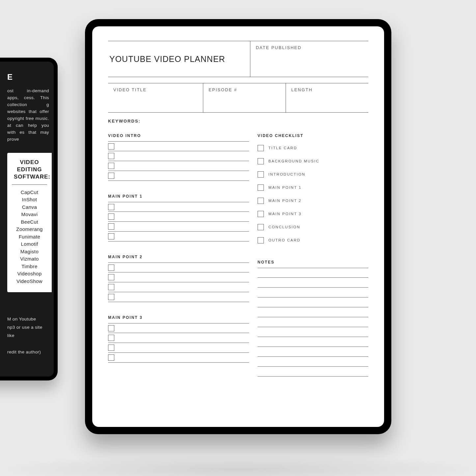 This screenshot has width=476, height=476. I want to click on length-label: LENGTH, so click(302, 90).